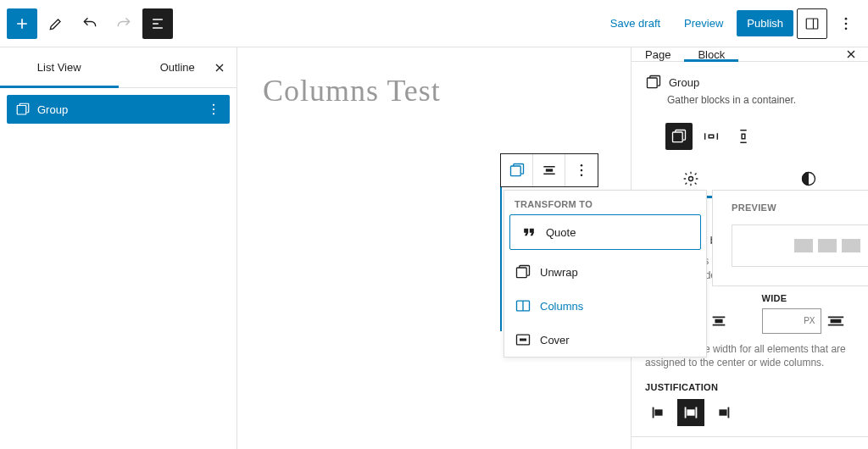 The height and width of the screenshot is (449, 868). Describe the element at coordinates (691, 413) in the screenshot. I see `justify-center-button` at that location.